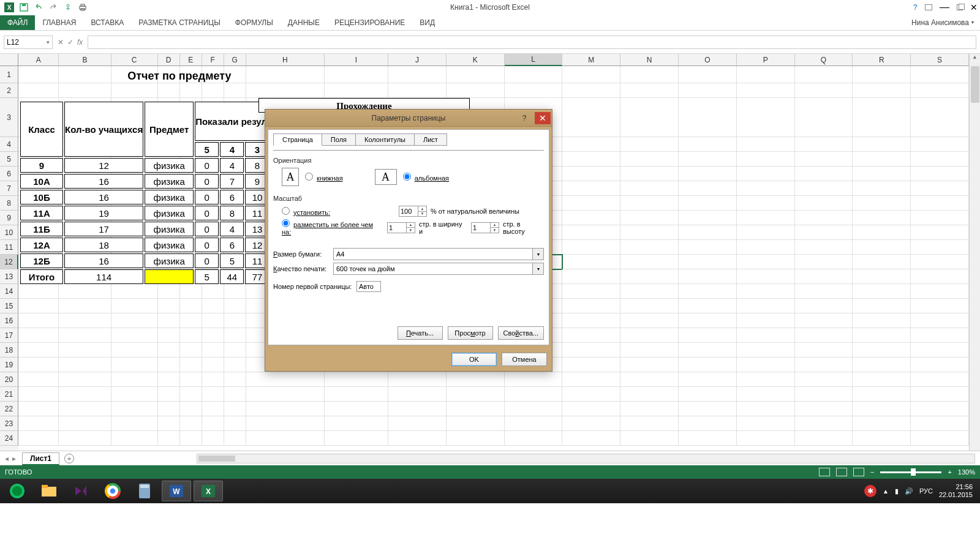  Describe the element at coordinates (298, 140) in the screenshot. I see `dialog-tab-page: Страница` at that location.